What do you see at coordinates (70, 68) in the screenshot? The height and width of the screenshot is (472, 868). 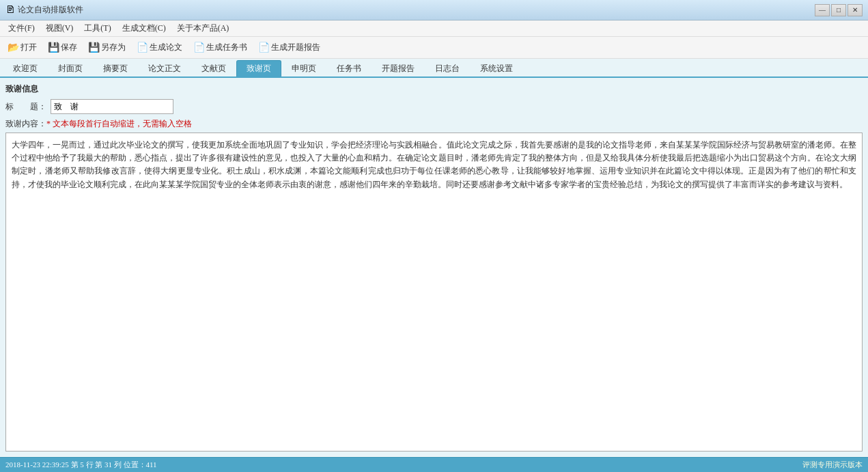 I see `tab-cover: 封面页` at bounding box center [70, 68].